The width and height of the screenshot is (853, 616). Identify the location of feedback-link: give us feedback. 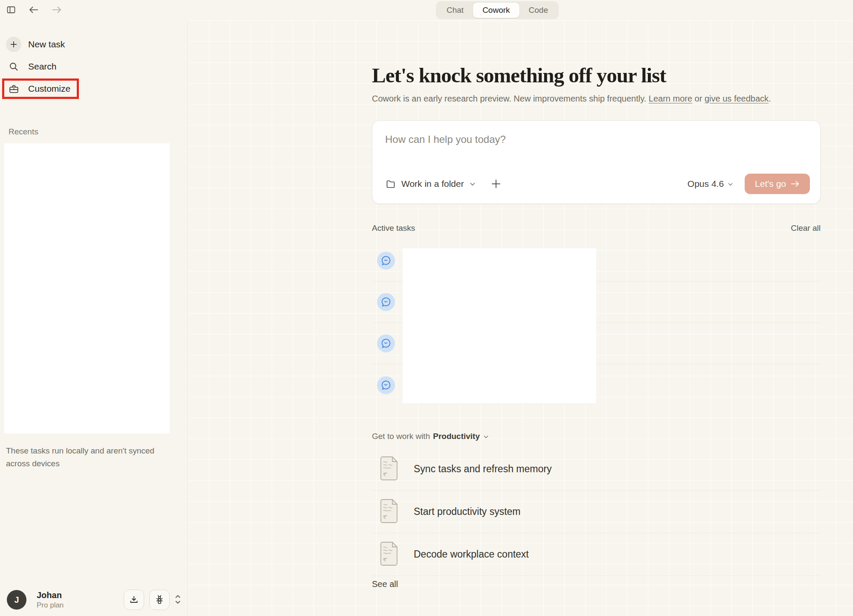
(737, 99).